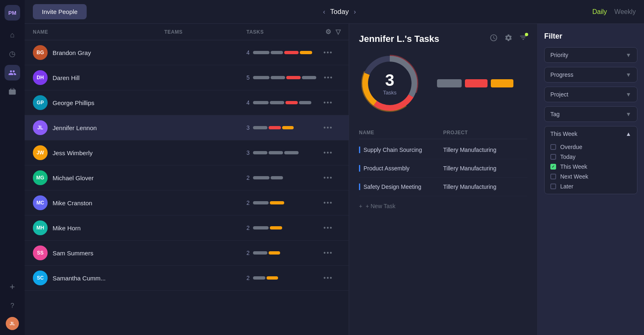  I want to click on daily-view-button: Daily, so click(600, 12).